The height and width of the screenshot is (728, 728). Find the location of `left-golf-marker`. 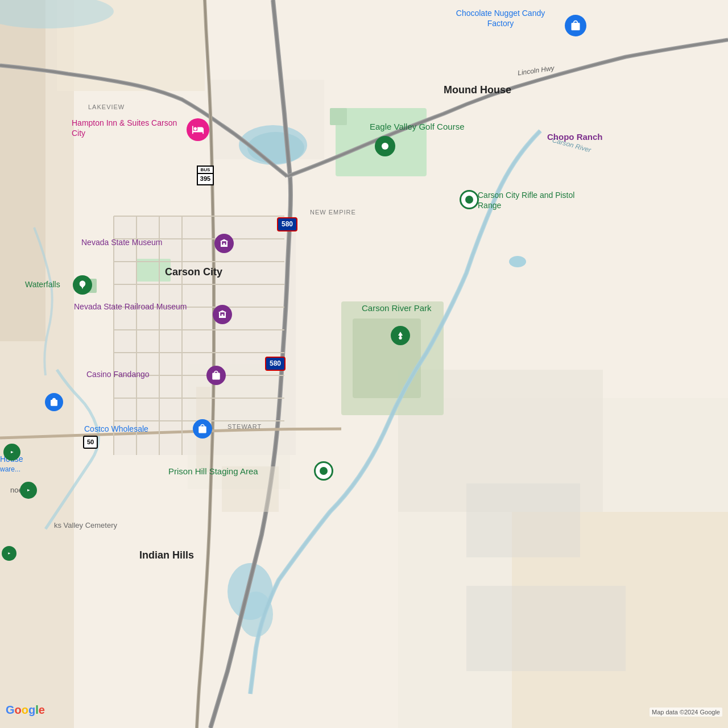

left-golf-marker is located at coordinates (12, 452).